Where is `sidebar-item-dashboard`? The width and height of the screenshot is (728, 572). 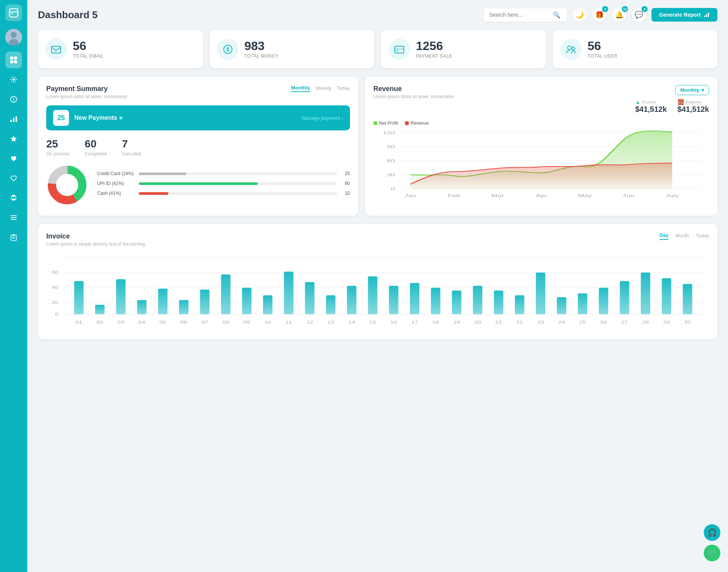
sidebar-item-dashboard is located at coordinates (14, 60).